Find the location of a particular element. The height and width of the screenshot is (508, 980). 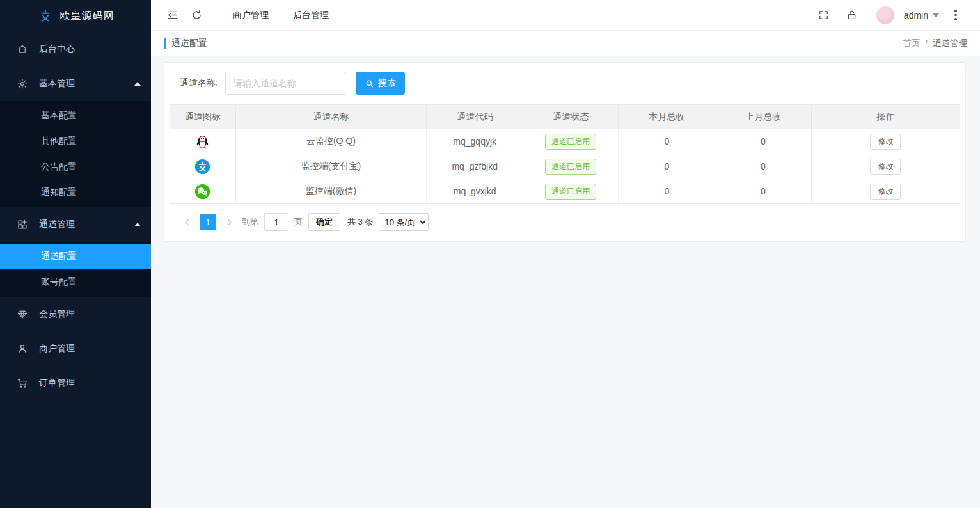

total-count: 共 3 条 is located at coordinates (360, 222).